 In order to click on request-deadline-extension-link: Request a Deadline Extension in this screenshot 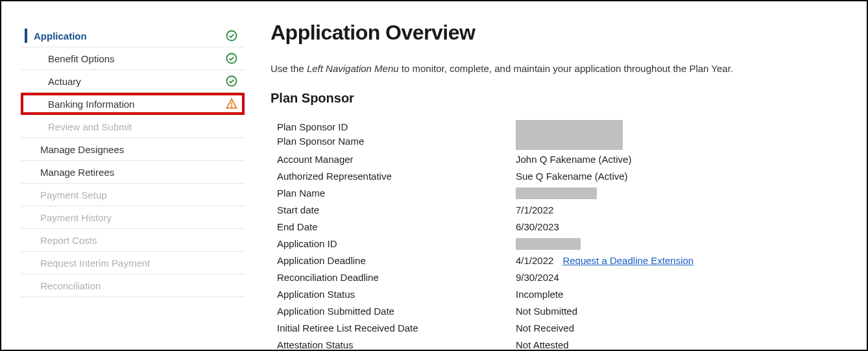, I will do `click(628, 261)`.